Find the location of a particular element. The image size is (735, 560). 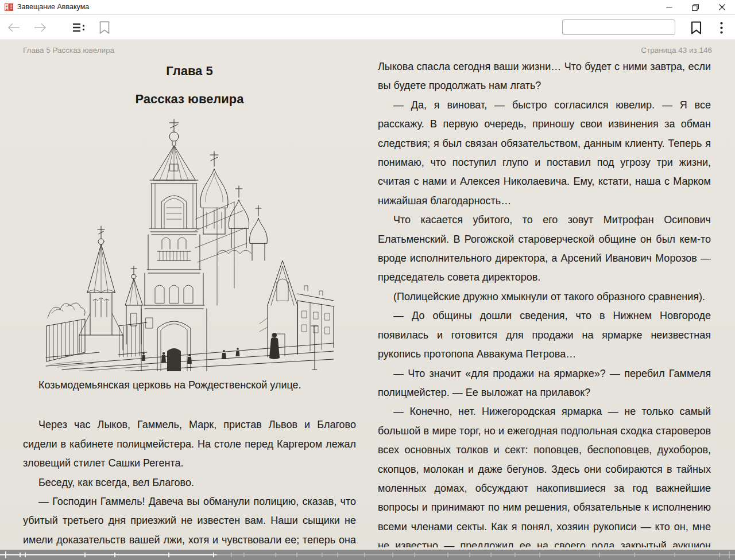

minimize-icon is located at coordinates (670, 7).